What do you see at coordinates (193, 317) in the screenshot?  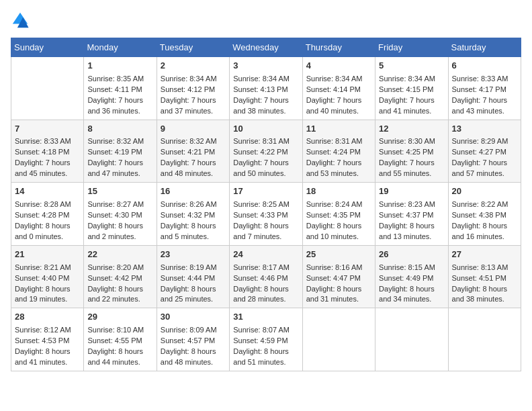 I see `day-number: 30` at bounding box center [193, 317].